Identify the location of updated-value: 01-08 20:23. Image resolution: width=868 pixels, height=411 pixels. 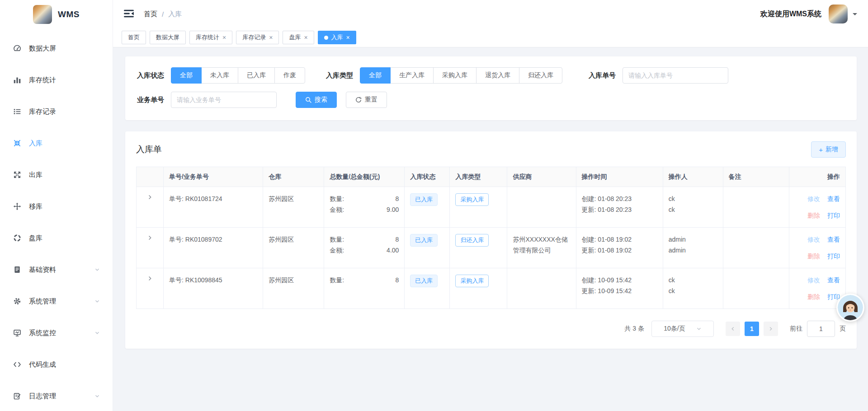
(615, 210).